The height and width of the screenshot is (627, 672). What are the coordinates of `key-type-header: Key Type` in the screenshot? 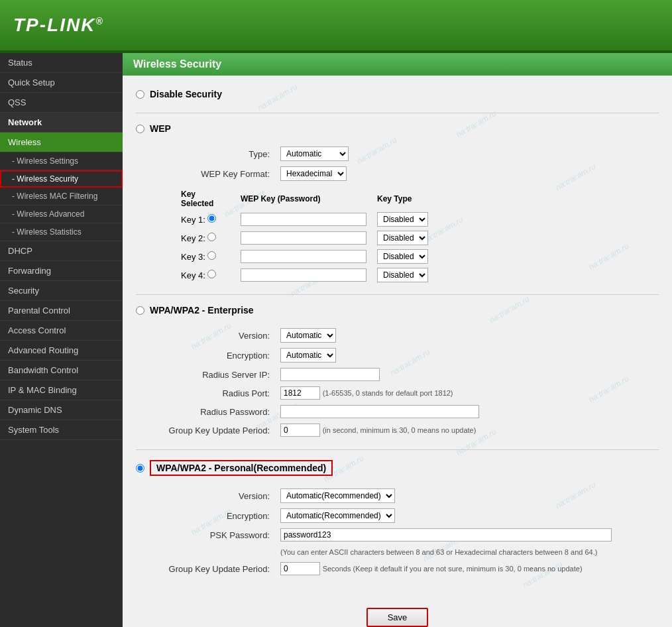 It's located at (403, 199).